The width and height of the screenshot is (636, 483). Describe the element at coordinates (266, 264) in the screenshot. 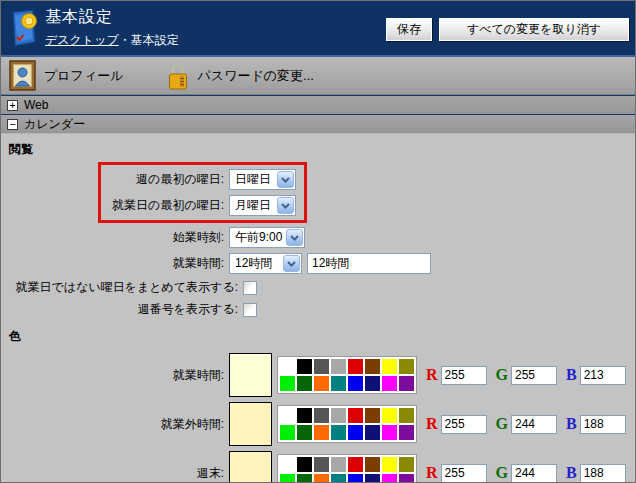

I see `work-hours-select: 12時間` at that location.